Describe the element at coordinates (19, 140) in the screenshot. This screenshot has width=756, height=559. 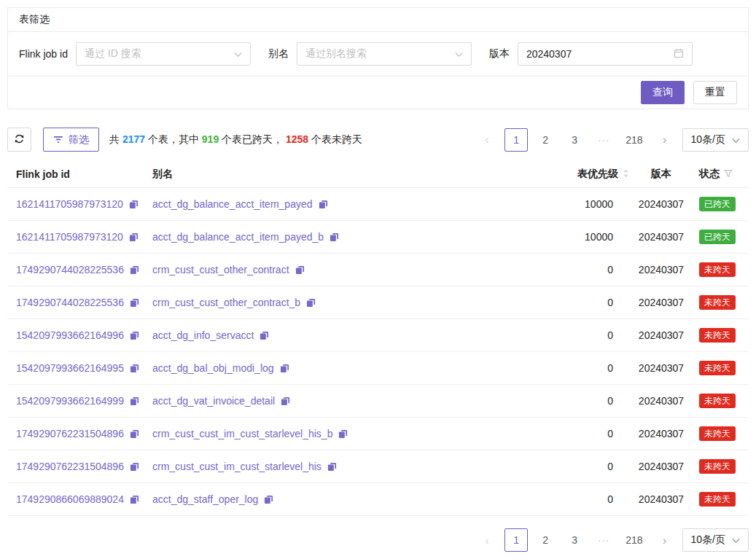
I see `refresh-button` at that location.